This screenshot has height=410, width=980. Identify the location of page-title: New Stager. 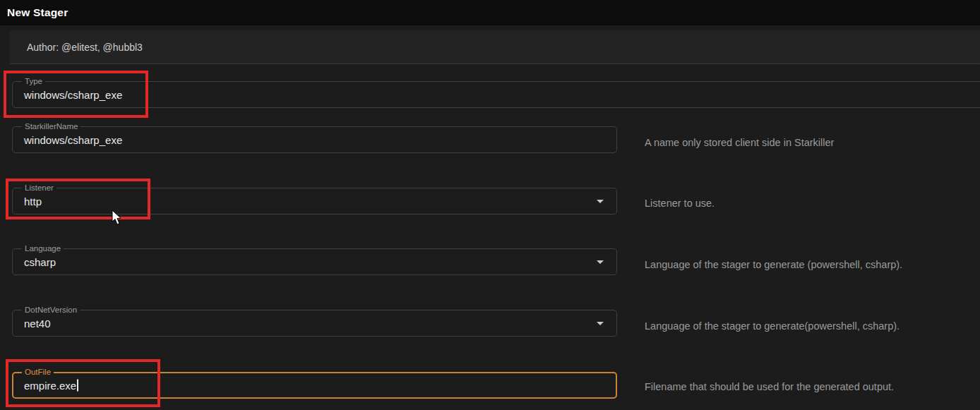
(37, 13).